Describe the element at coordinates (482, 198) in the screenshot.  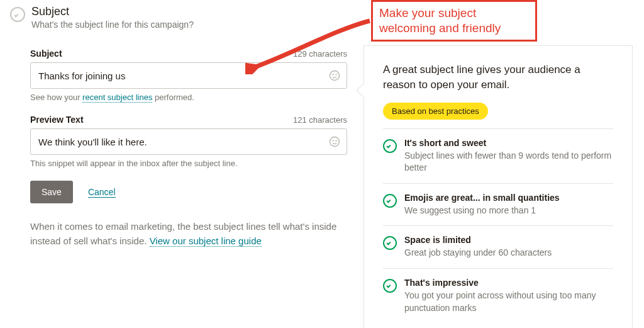
I see `tip-title: Emojis are great... in small quantities` at that location.